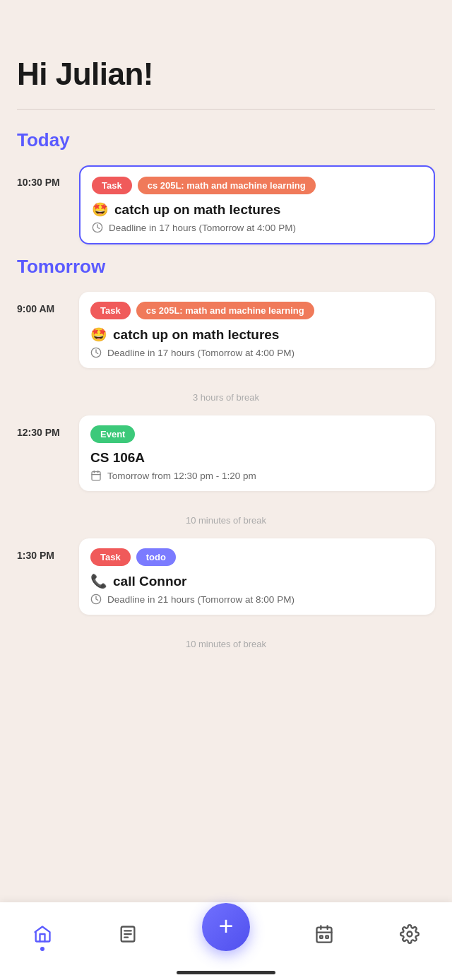  Describe the element at coordinates (225, 311) in the screenshot. I see `tag-course-2: cs 205L: math and machine learning` at that location.